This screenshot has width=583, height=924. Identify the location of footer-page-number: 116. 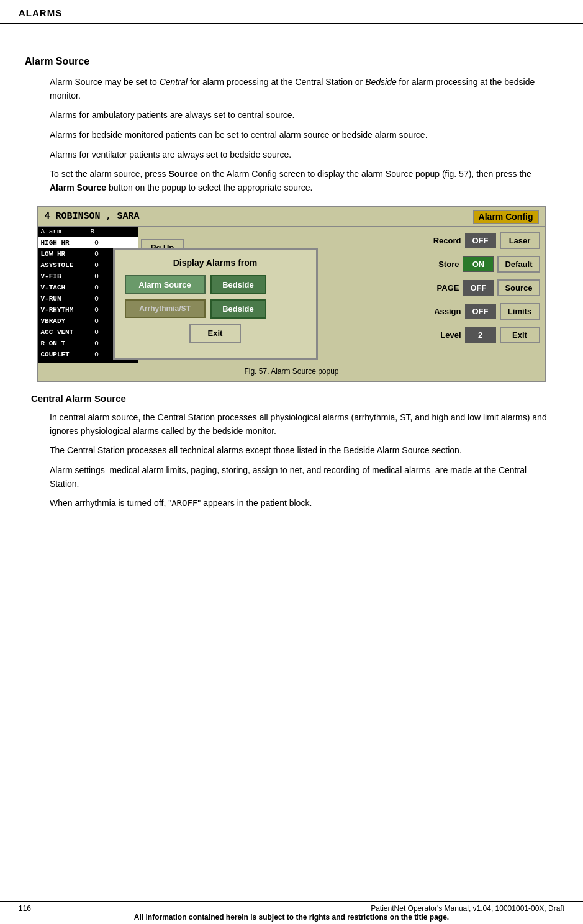
(25, 908).